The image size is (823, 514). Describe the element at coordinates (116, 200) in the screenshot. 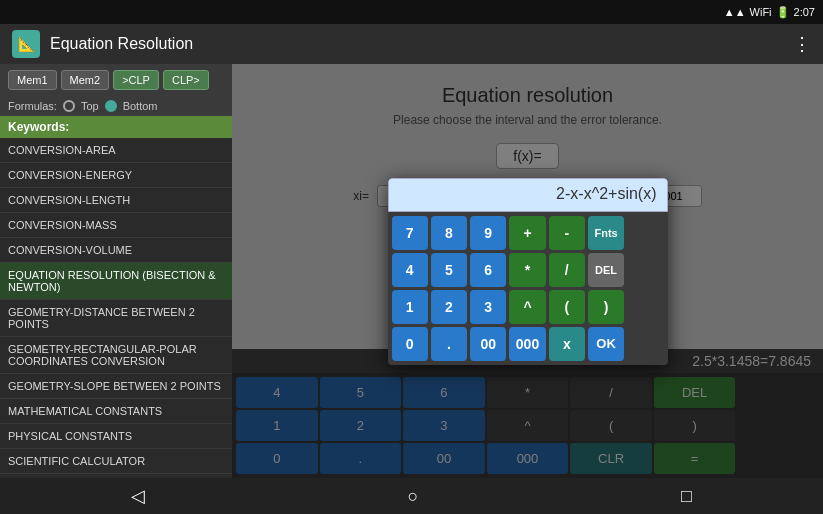

I see `sidebar-item: CONVERSION-LENGTH` at that location.